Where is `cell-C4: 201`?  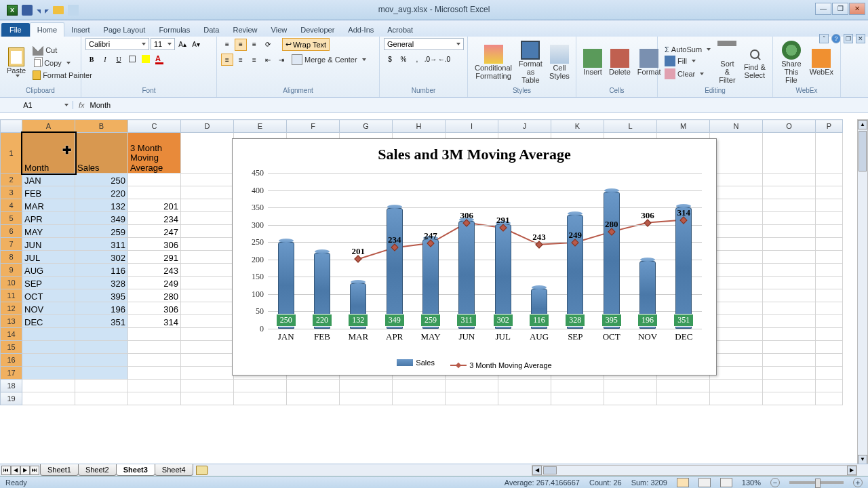
cell-C4: 201 is located at coordinates (155, 206).